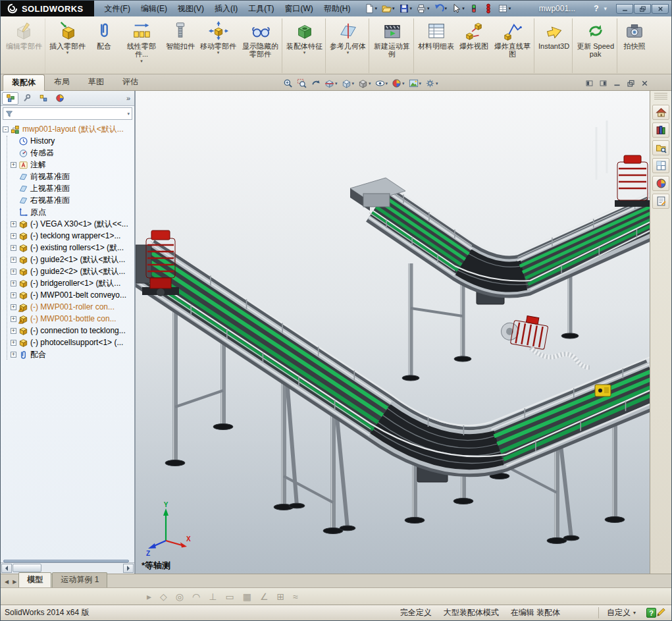 This screenshot has width=672, height=621. What do you see at coordinates (661, 202) in the screenshot?
I see `task-pane-custom-properties-tab` at bounding box center [661, 202].